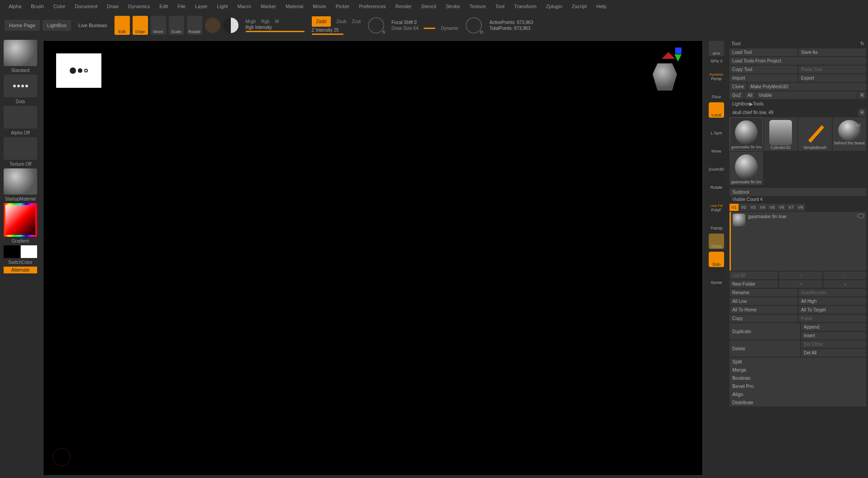  I want to click on menu-item: Brush, so click(37, 6).